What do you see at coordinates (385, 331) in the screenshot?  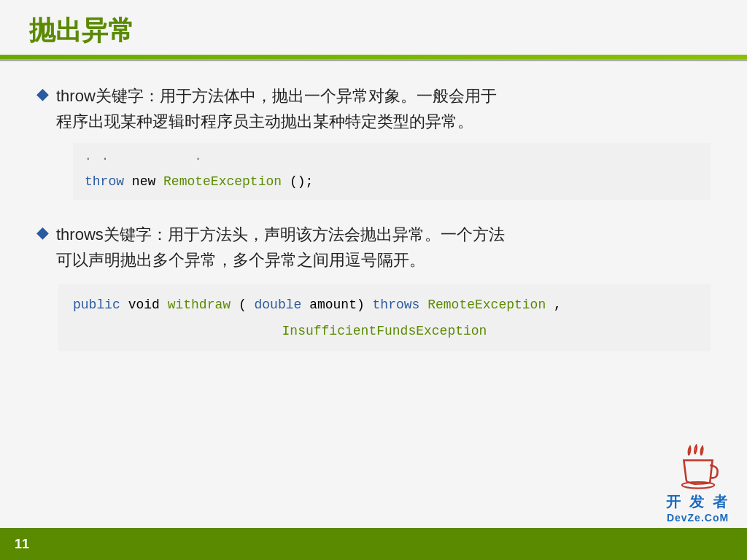 I see `code-insufficient-exception: InsufficientFundsException` at bounding box center [385, 331].